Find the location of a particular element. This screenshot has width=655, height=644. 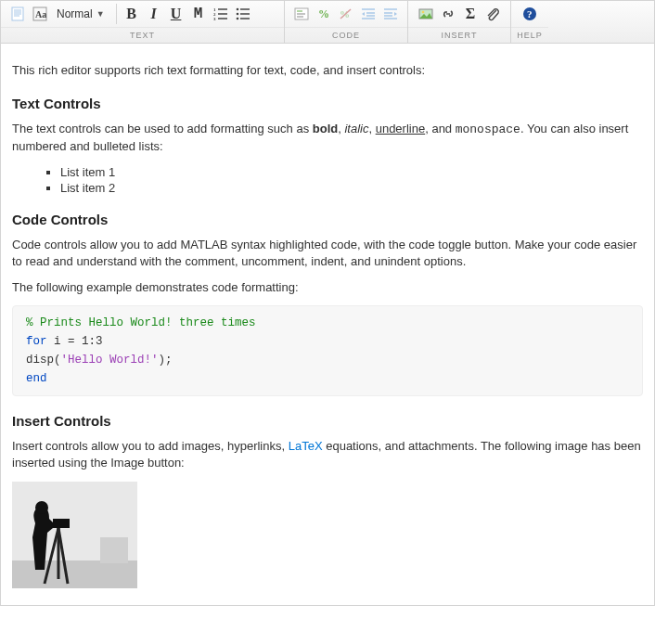

intro-paragraph: This rich editor supports rich text form… is located at coordinates (328, 71).